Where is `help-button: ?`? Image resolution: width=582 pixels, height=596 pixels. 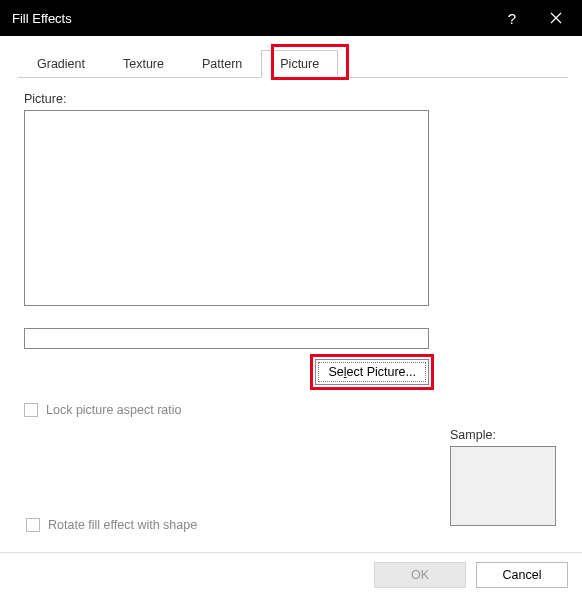
help-button: ? is located at coordinates (512, 18).